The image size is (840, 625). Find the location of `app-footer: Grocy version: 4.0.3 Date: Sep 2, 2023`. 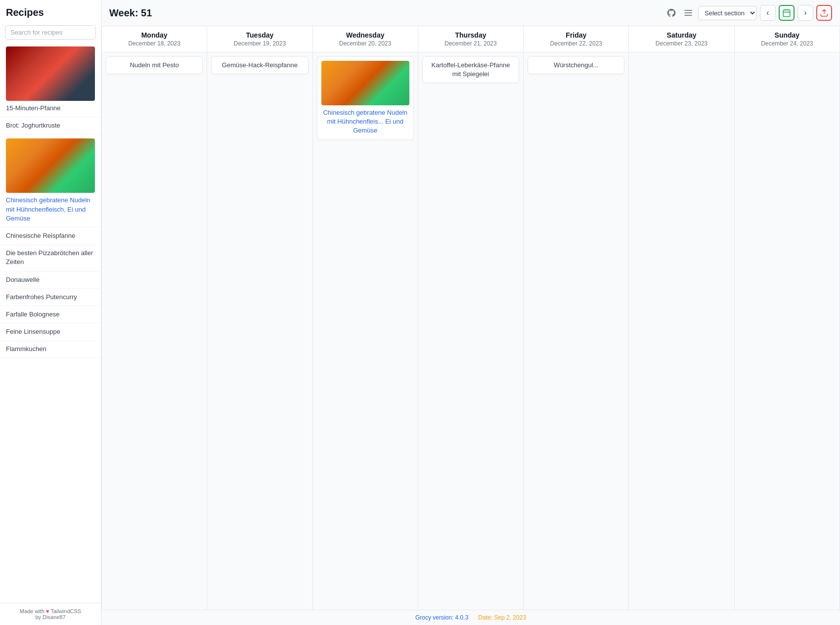

app-footer: Grocy version: 4.0.3 Date: Sep 2, 2023 is located at coordinates (471, 617).